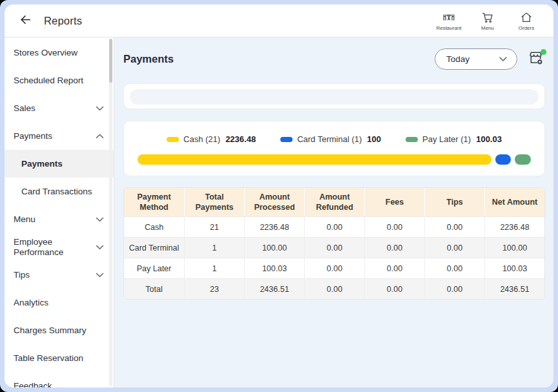  What do you see at coordinates (455, 202) in the screenshot?
I see `column-header-tips: Tips` at bounding box center [455, 202].